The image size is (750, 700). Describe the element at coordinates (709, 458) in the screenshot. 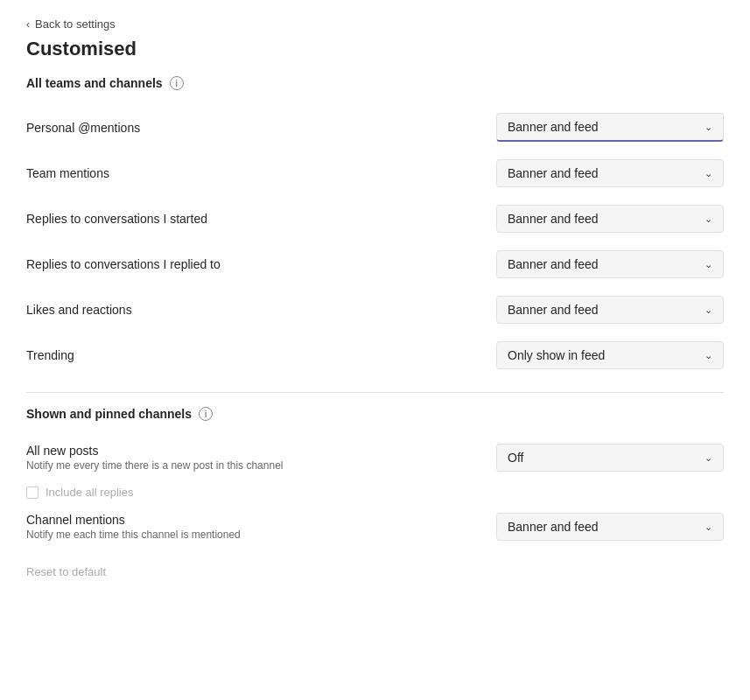

I see `all-new-posts-dropdown-chevron: ⌄` at that location.